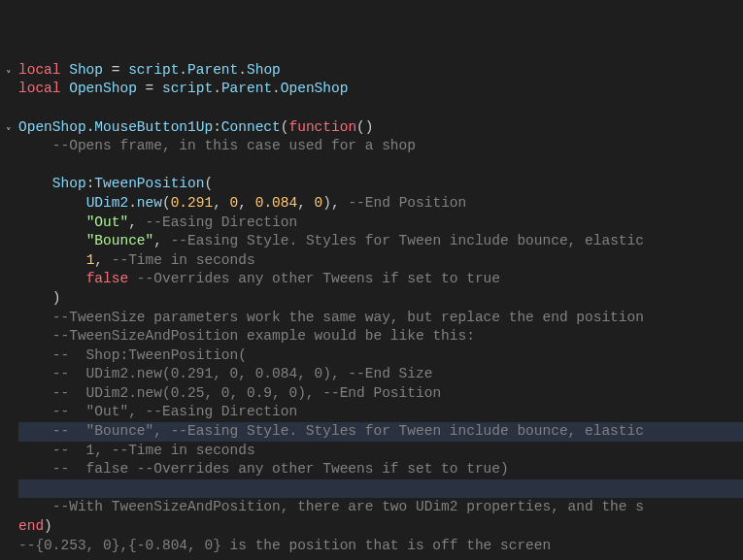 The height and width of the screenshot is (560, 743). What do you see at coordinates (381, 242) in the screenshot?
I see `code-line: "Bounce", --Easing Style. Styles for Twe…` at bounding box center [381, 242].